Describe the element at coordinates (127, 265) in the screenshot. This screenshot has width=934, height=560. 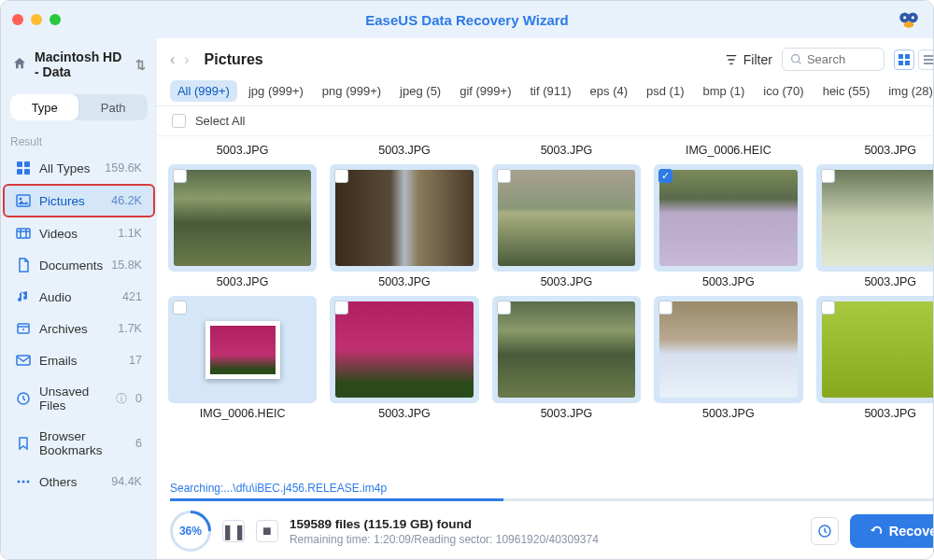
I see `category-count: 15.8K` at that location.